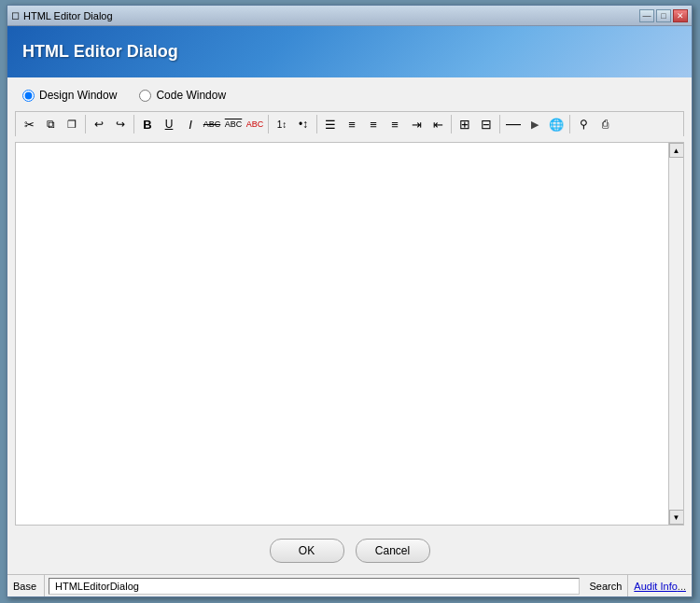  What do you see at coordinates (303, 124) in the screenshot?
I see `bul-list-button: •↕` at bounding box center [303, 124].